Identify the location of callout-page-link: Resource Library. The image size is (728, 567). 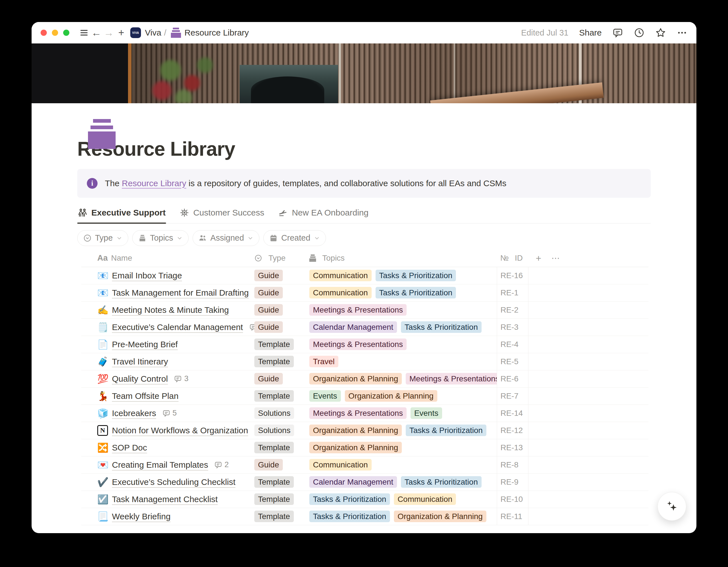
(154, 183).